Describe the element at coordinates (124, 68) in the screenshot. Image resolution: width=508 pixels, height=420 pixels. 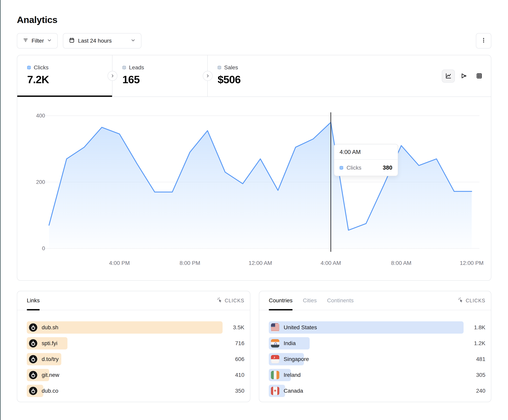
I see `leads-legend-icon` at that location.